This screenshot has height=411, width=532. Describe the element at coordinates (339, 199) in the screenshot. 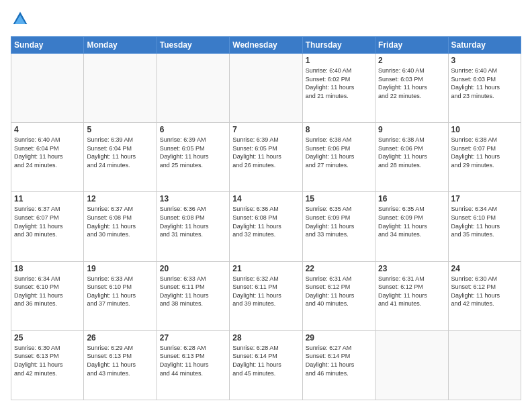

I see `day-number: 15` at that location.